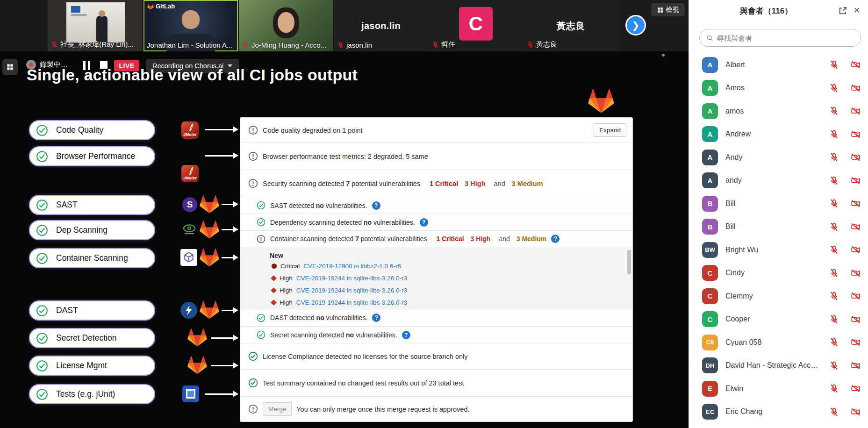 The height and width of the screenshot is (428, 868). What do you see at coordinates (779, 65) in the screenshot?
I see `participant-row: A Albert` at bounding box center [779, 65].